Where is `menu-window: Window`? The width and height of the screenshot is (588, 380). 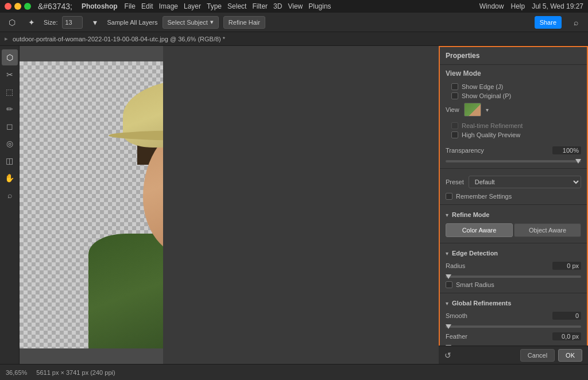
menu-window: Window is located at coordinates (492, 6).